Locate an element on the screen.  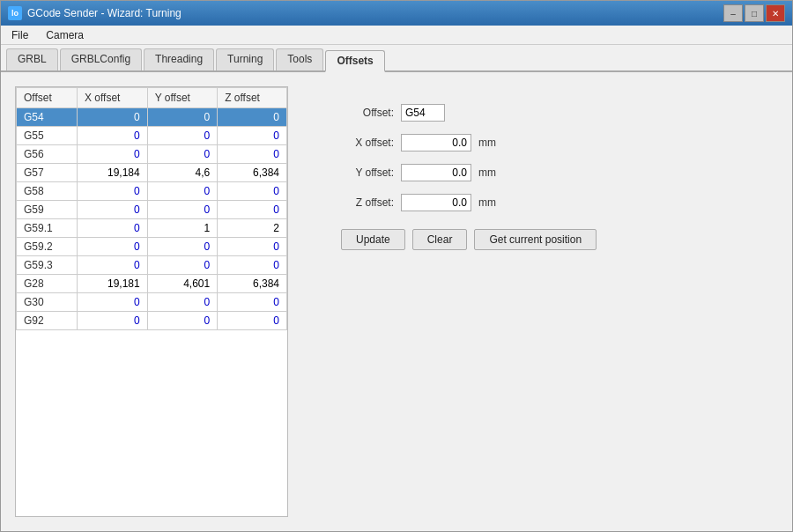
menu-file: File is located at coordinates (19, 35).